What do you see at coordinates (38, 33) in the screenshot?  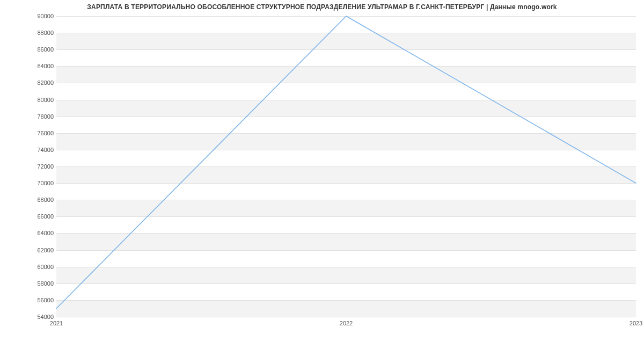 I see `y-tick-label: 88000` at bounding box center [38, 33].